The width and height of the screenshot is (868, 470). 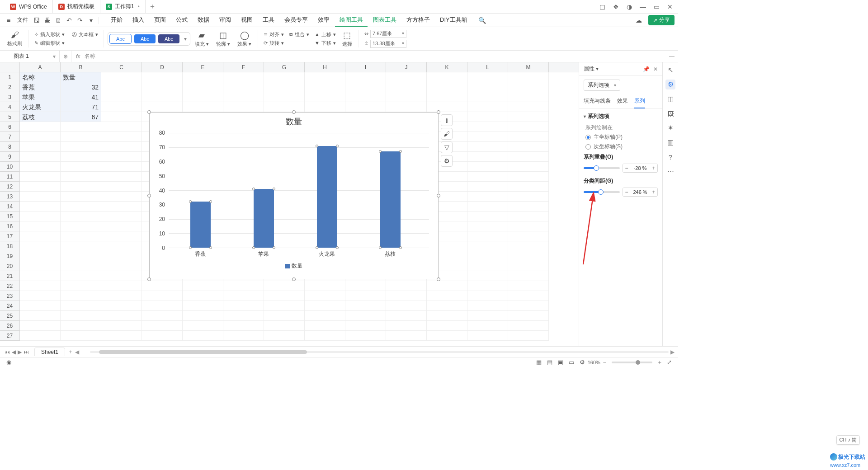 I want to click on menu-数据: 数据, so click(x=203, y=20).